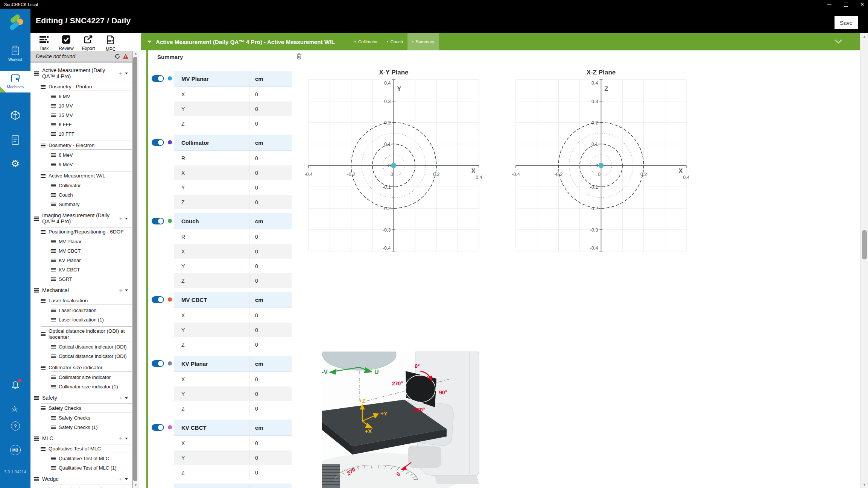  Describe the element at coordinates (91, 386) in the screenshot. I see `tree-item: Collimator size indicator (1)` at that location.